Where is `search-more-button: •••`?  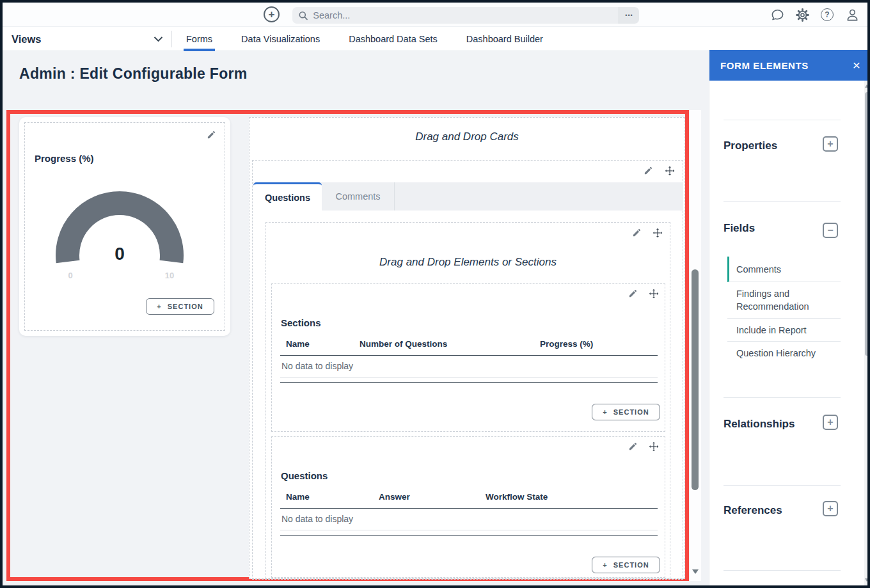
search-more-button: ••• is located at coordinates (629, 15).